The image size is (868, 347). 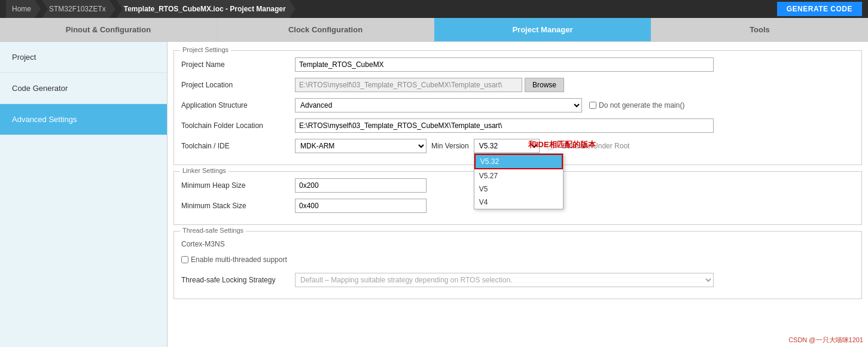 What do you see at coordinates (238, 280) in the screenshot?
I see `thread-safe-strategy-label: Thread-safe Locking Strategy` at bounding box center [238, 280].